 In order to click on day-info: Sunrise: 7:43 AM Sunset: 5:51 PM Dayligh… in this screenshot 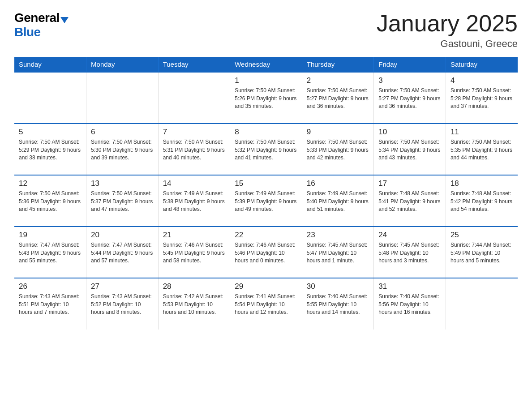, I will do `click(50, 304)`.